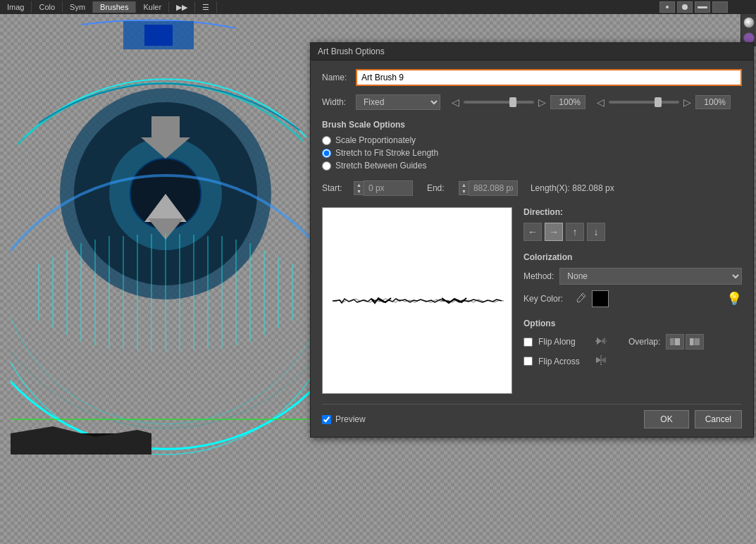 This screenshot has height=544, width=756. What do you see at coordinates (109, 7) in the screenshot?
I see `tab-bar: Imag Colo Sym Brushes Kuler ▶▶ ☰` at bounding box center [109, 7].